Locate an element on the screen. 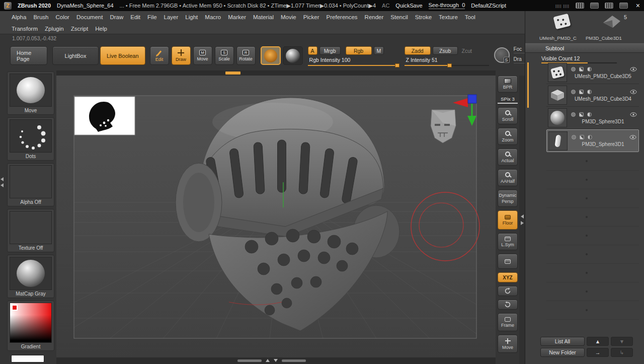  local-symmetry-button: L.Sym is located at coordinates (508, 242).